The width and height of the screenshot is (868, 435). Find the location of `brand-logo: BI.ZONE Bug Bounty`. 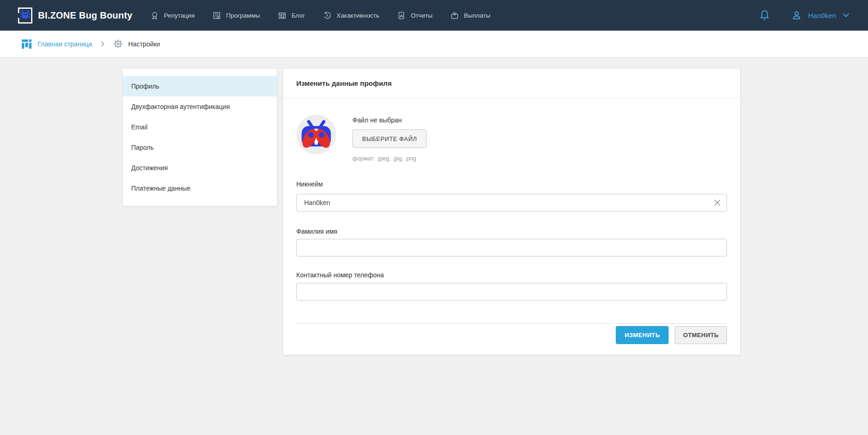

brand-logo: BI.ZONE Bug Bounty is located at coordinates (75, 16).